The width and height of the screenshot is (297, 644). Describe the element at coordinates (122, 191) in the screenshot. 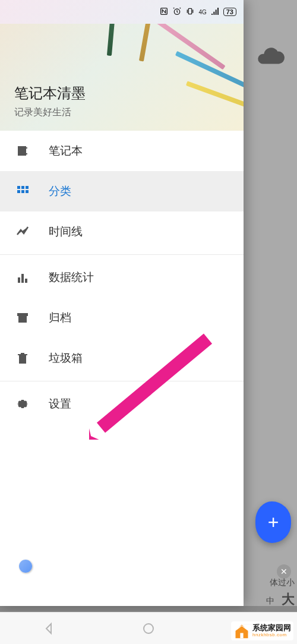

I see `menu-item-category: 分类` at that location.